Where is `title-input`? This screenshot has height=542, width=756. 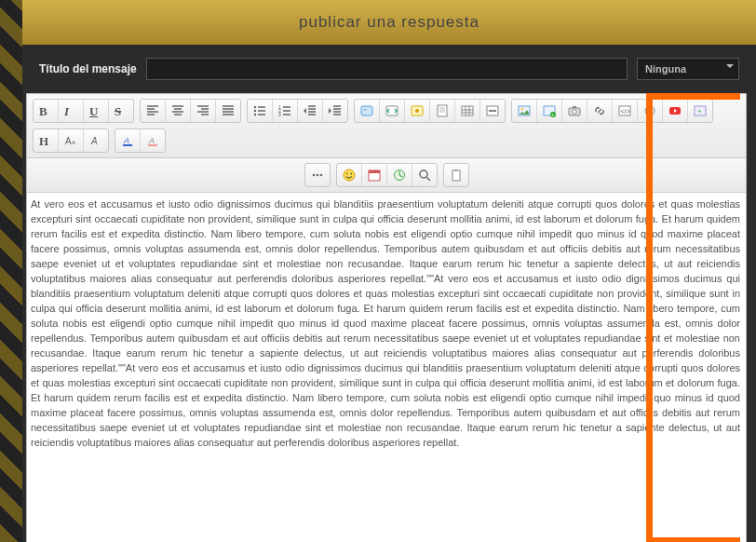 title-input is located at coordinates (387, 69).